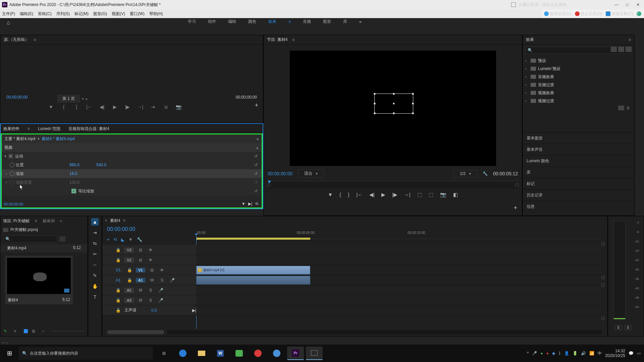 This screenshot has height=362, width=644. Describe the element at coordinates (95, 254) in the screenshot. I see `razor-tool: ✂` at that location.